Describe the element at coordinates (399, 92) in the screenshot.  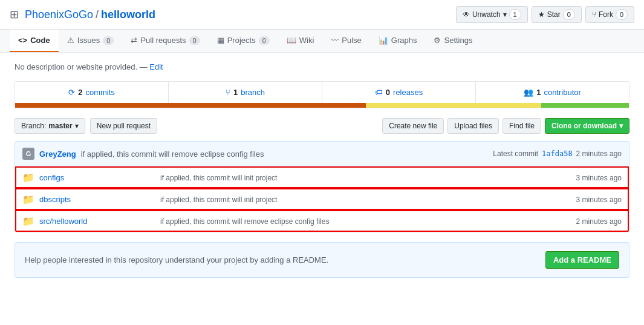
I see `releases-stat: 🏷 0 releases` at that location.